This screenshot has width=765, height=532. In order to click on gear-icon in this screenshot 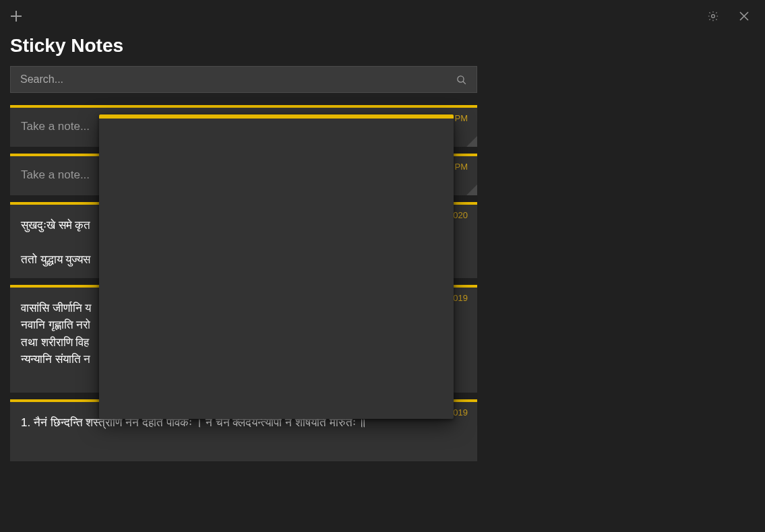, I will do `click(713, 16)`.